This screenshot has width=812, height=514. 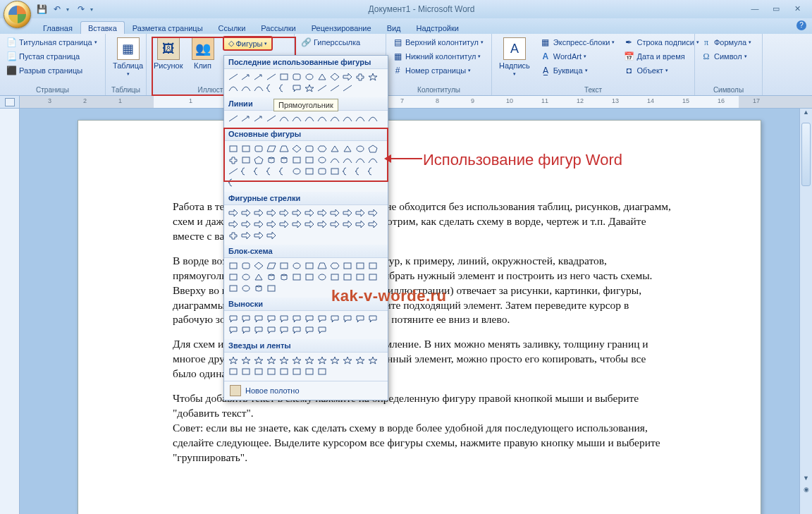 What do you see at coordinates (330, 42) in the screenshot?
I see `hyperlink-button: 🔗Гиперссылка` at bounding box center [330, 42].